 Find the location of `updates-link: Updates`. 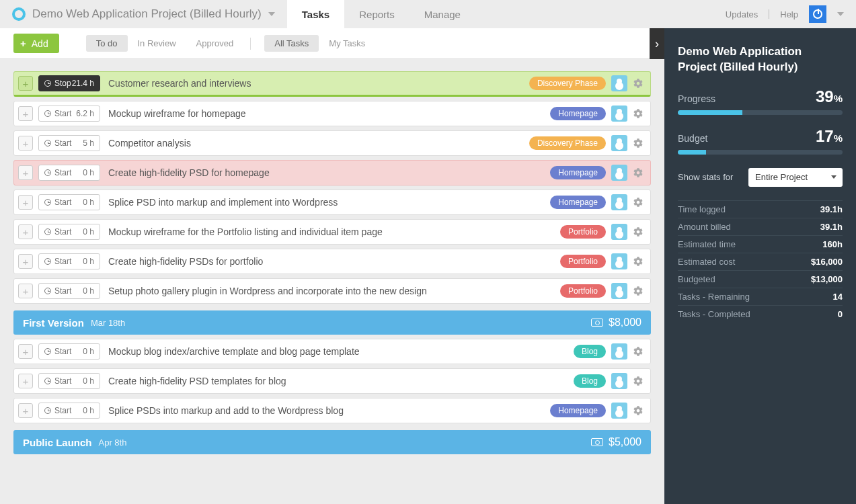

updates-link: Updates is located at coordinates (742, 15).